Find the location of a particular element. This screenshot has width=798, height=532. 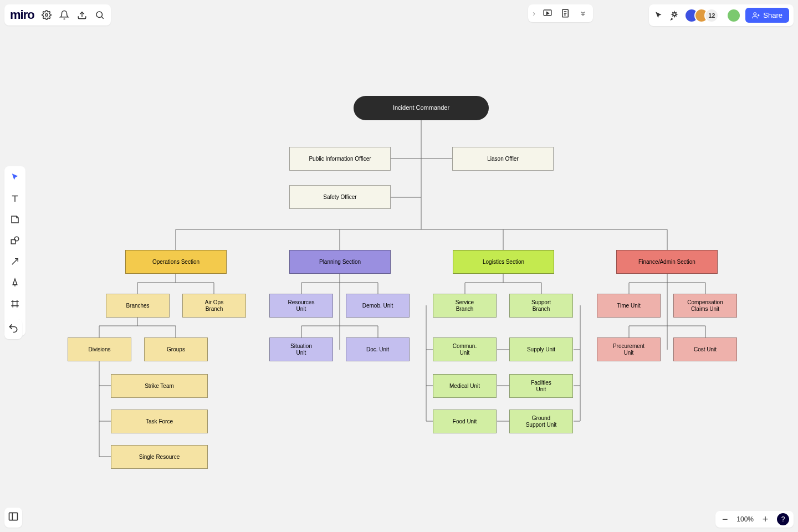

pen-tool is located at coordinates (15, 283).